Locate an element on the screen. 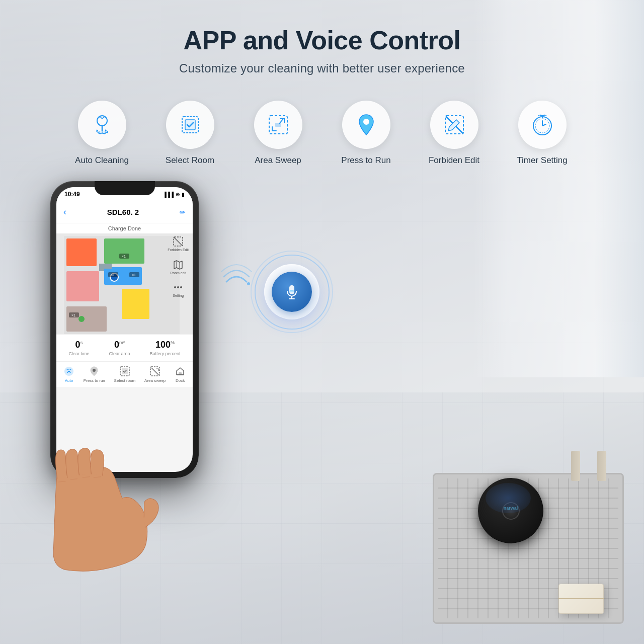 The image size is (644, 644). voice-button is located at coordinates (292, 292).